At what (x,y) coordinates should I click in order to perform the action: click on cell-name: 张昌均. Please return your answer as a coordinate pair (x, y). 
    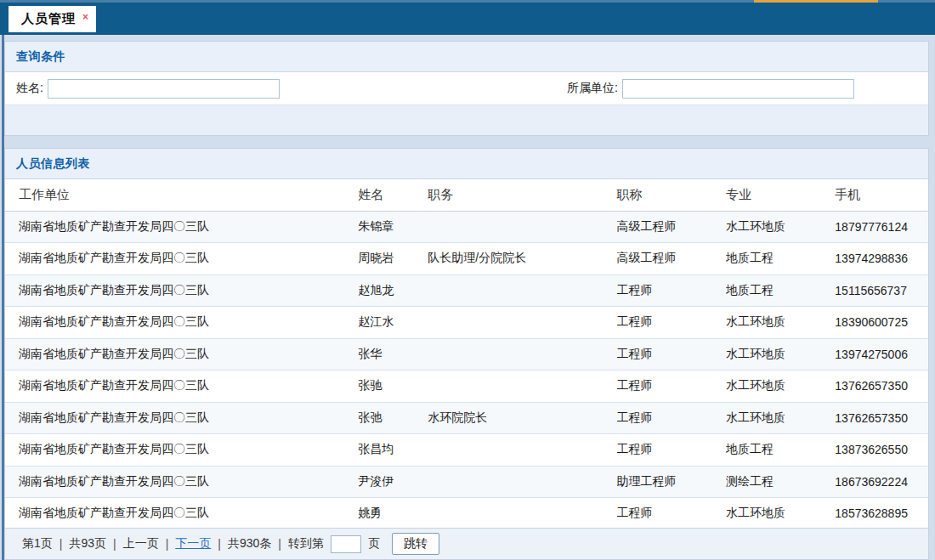
    Looking at the image, I should click on (393, 450).